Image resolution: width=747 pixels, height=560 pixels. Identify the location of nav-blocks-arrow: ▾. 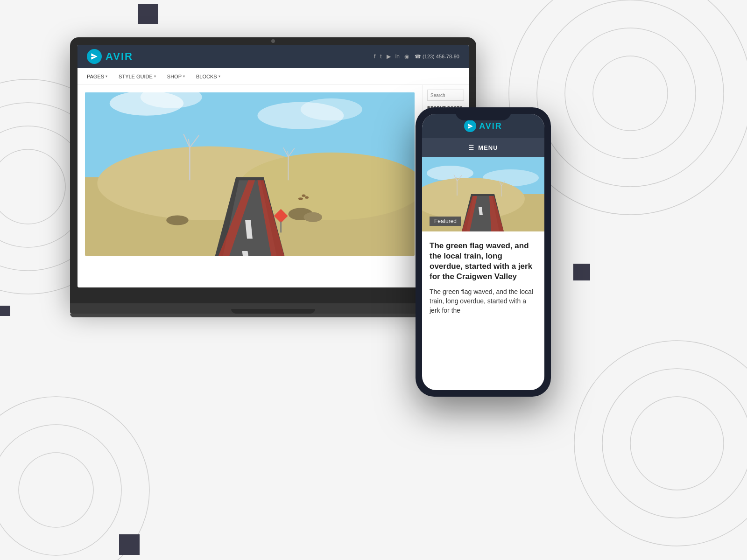
(219, 77).